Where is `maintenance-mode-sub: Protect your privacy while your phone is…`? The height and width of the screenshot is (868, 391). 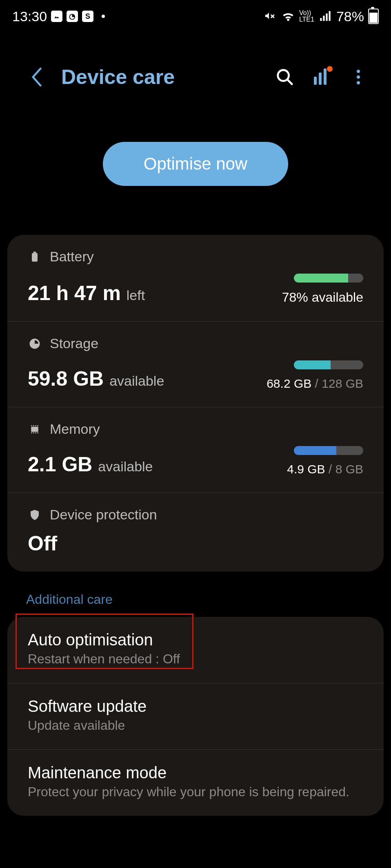 maintenance-mode-sub: Protect your privacy while your phone is… is located at coordinates (196, 792).